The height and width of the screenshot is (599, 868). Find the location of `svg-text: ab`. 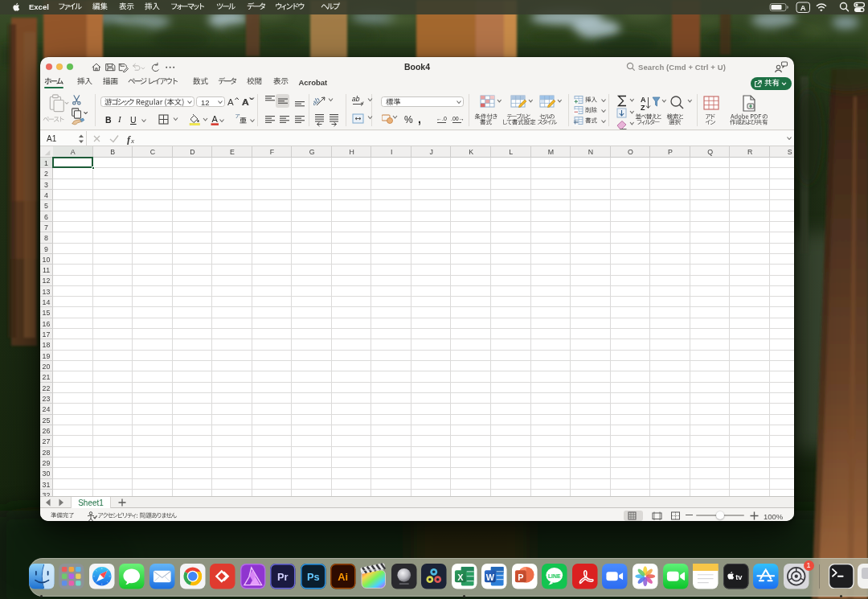

svg-text: ab is located at coordinates (356, 99).